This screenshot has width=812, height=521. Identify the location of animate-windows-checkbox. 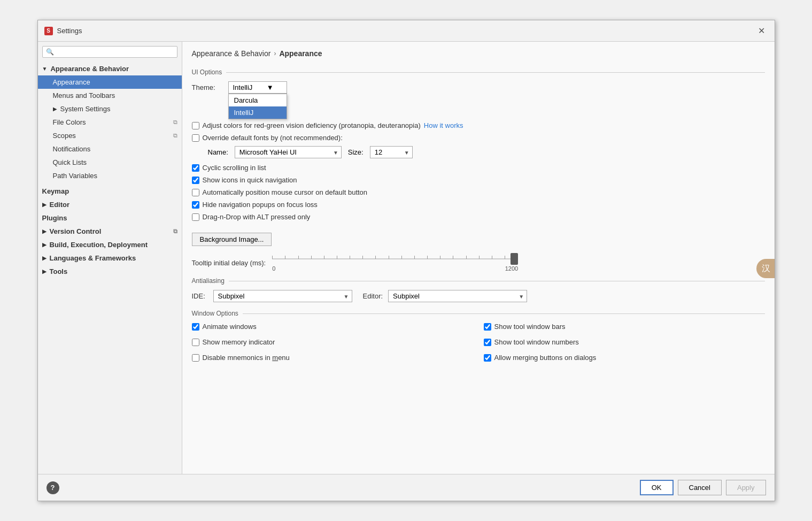
(196, 327).